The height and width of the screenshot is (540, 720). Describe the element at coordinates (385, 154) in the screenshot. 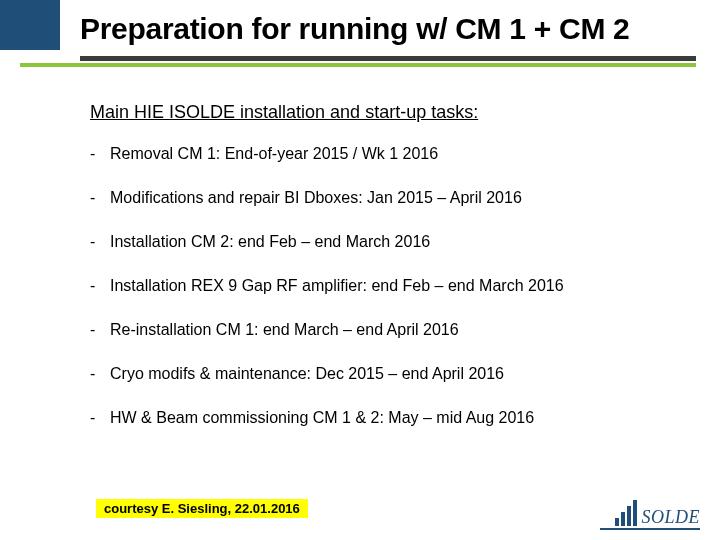

I see `task-item: Removal CM 1: End-of-year 2015 / Wk 1 20…` at that location.